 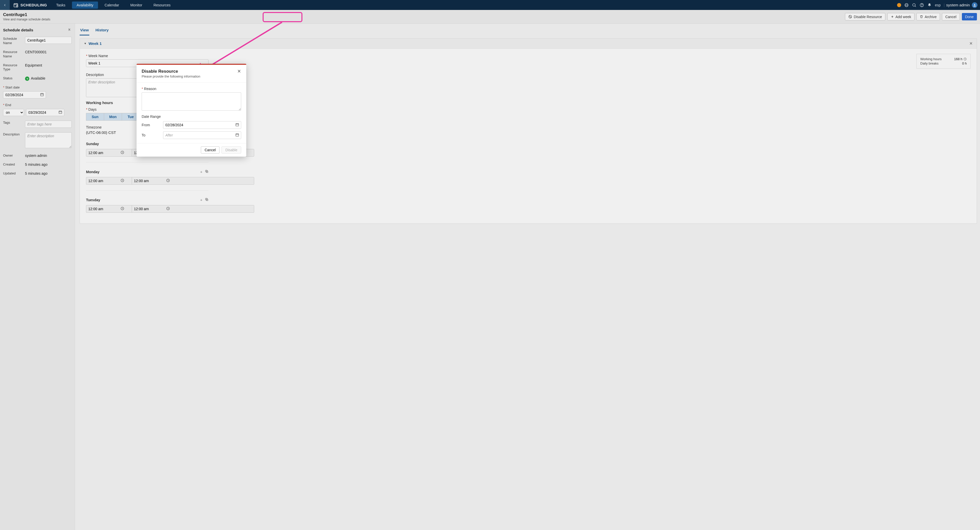 I want to click on description-textarea, so click(x=49, y=140).